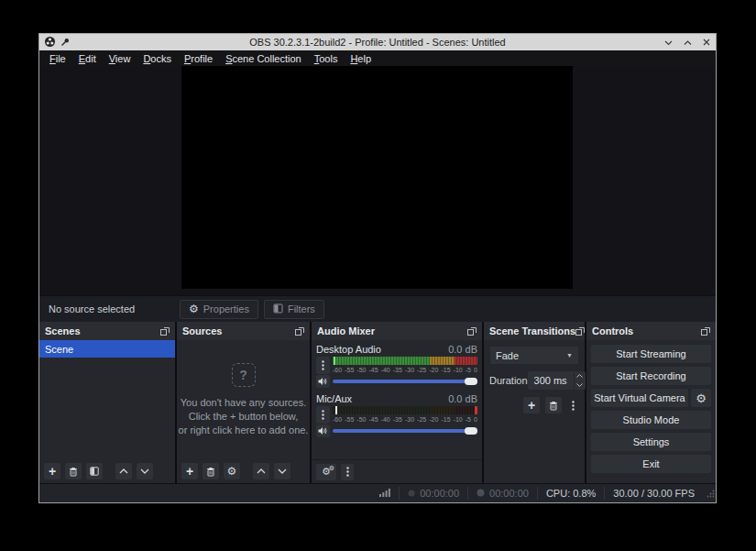  Describe the element at coordinates (440, 493) in the screenshot. I see `stream-time-value: 00:00:00` at that location.